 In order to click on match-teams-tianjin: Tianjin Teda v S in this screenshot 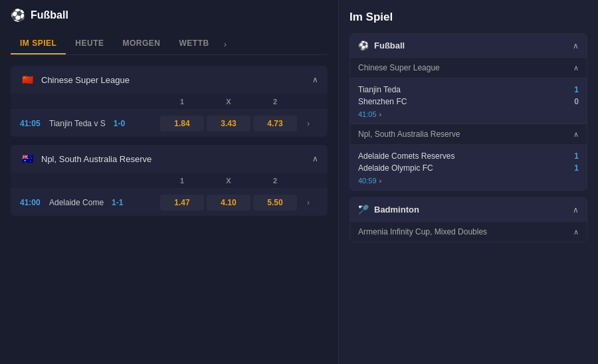, I will do `click(77, 124)`.